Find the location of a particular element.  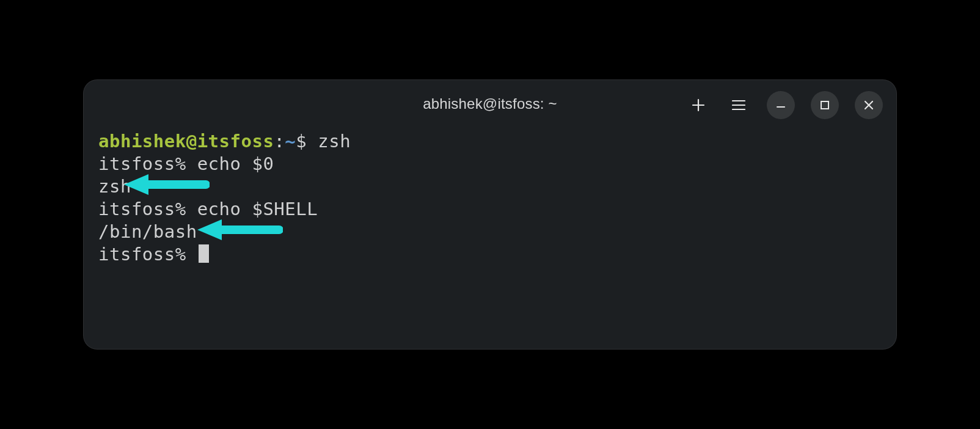

titlebar: abhishek@itsfoss: ~ is located at coordinates (490, 104).